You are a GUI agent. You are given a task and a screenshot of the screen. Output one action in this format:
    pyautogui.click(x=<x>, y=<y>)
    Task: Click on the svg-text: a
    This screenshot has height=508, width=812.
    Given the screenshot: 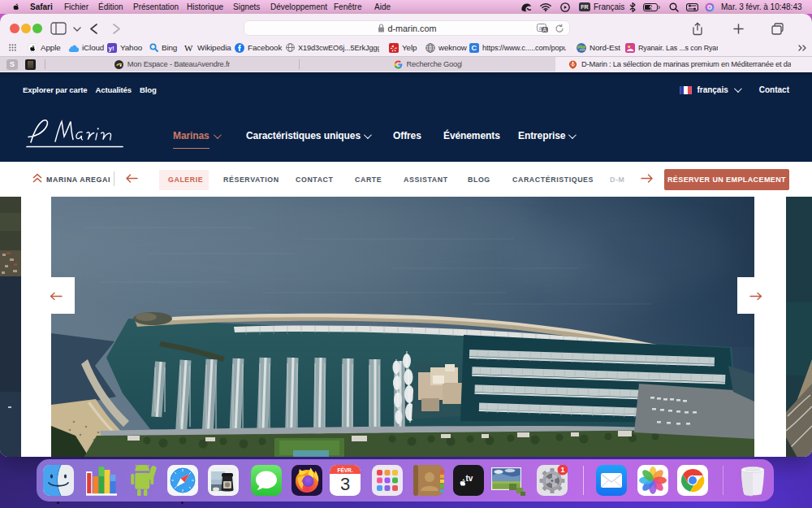 What is the action you would take?
    pyautogui.click(x=541, y=28)
    